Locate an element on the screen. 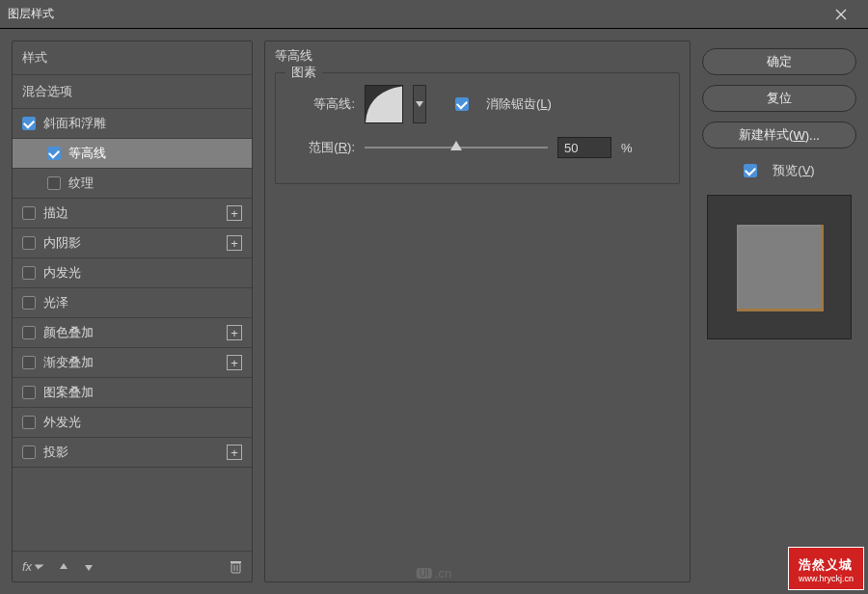  style-item: 描边+ is located at coordinates (132, 214).